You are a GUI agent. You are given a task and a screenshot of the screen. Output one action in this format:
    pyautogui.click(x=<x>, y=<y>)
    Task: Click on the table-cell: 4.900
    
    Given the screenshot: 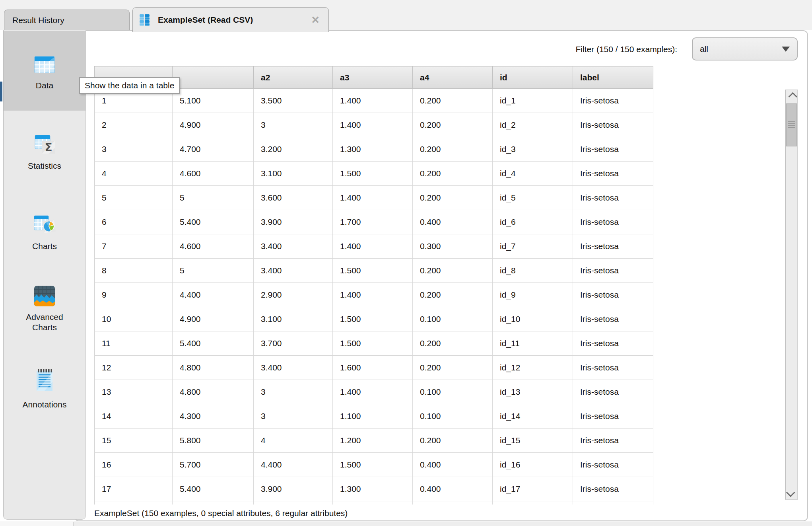 What is the action you would take?
    pyautogui.click(x=213, y=319)
    